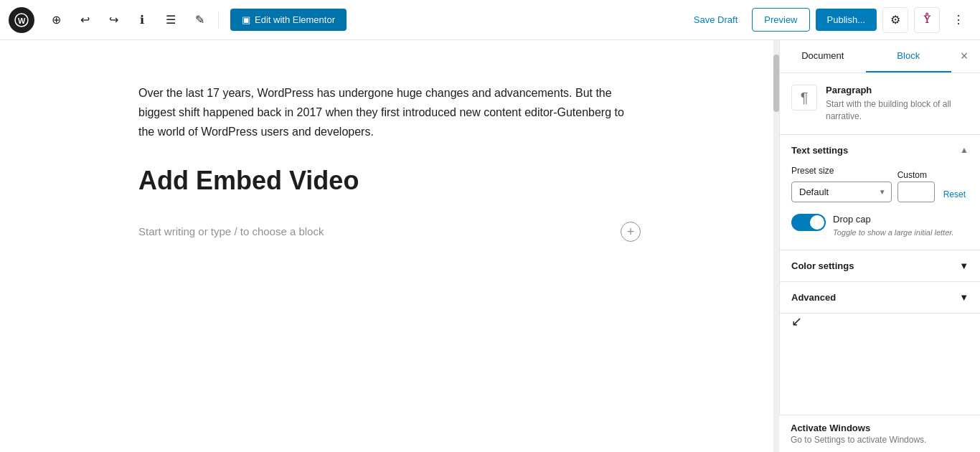  Describe the element at coordinates (288, 20) in the screenshot. I see `edit-elementor-button: ▣ Edit with Elementor` at that location.